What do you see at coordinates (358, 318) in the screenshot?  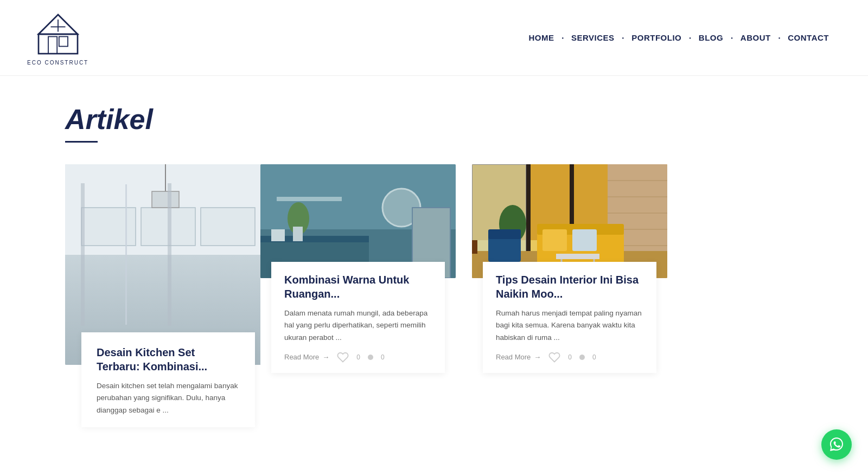 I see `card-2-text: Kombinasi Warna Untuk Ruangan... Dalam m…` at bounding box center [358, 318].